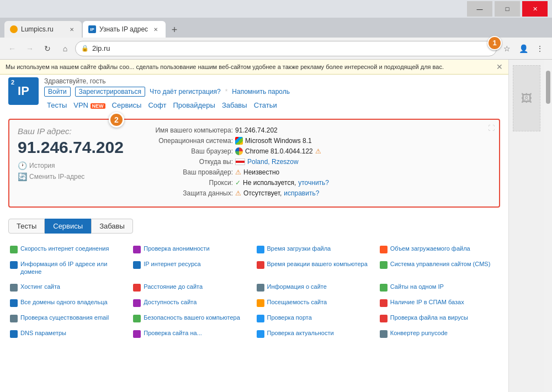 The width and height of the screenshot is (552, 392). I want to click on nav-services: Сервисы, so click(127, 105).